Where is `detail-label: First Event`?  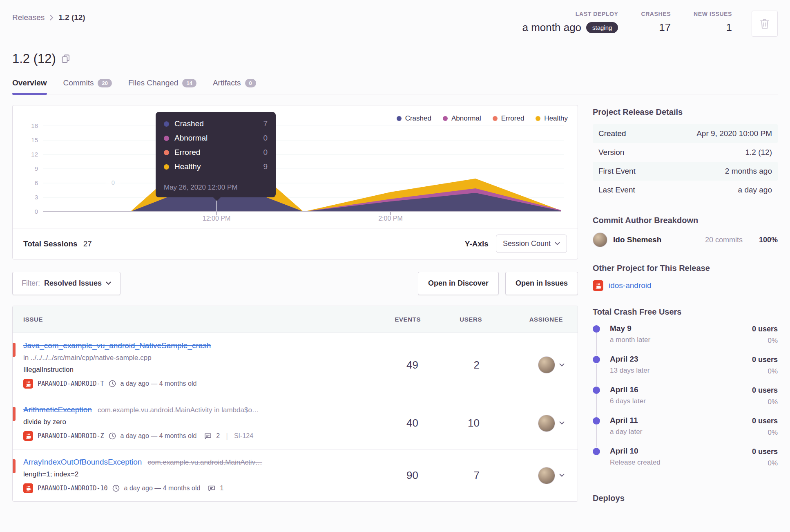 detail-label: First Event is located at coordinates (617, 171).